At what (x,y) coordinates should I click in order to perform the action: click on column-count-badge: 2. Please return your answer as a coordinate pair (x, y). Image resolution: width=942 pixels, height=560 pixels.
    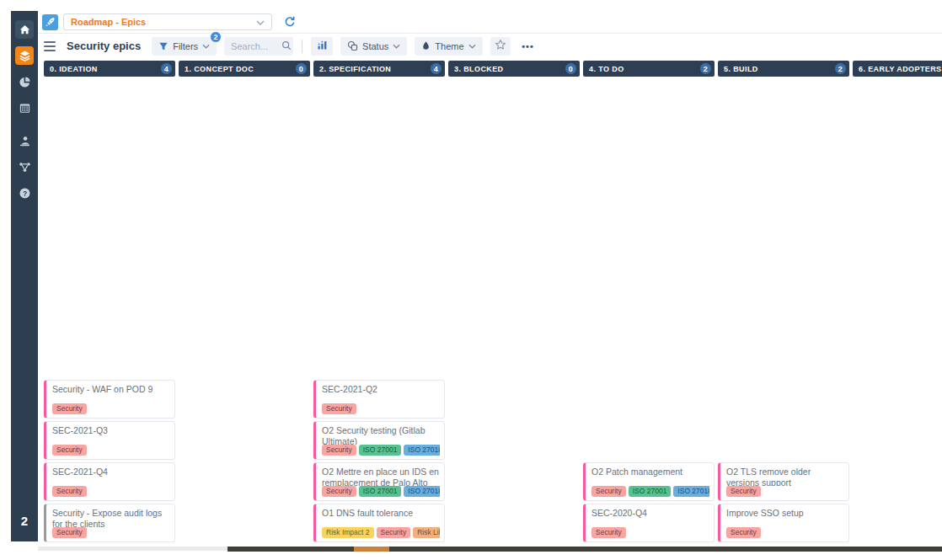
    Looking at the image, I should click on (841, 69).